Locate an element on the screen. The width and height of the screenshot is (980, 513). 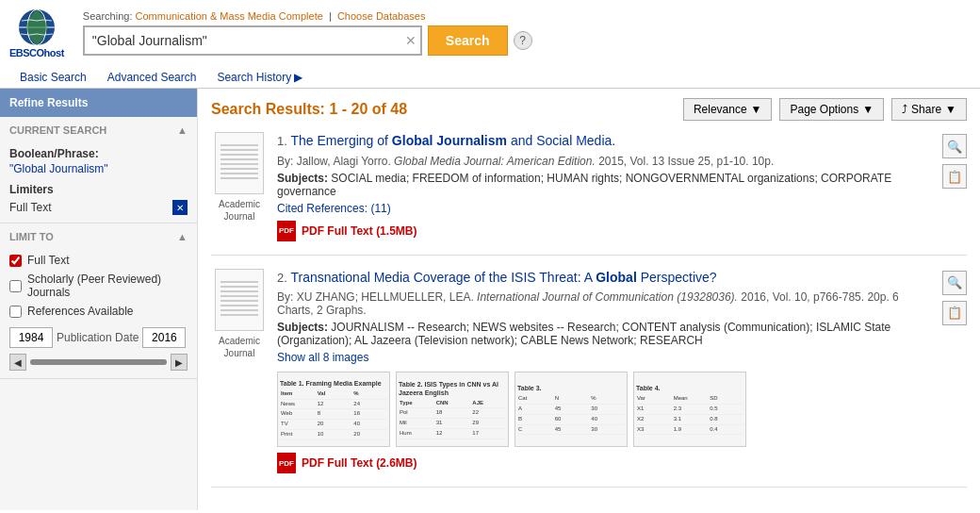
result-1-cited-refs: Cited References: (11) is located at coordinates (334, 208).